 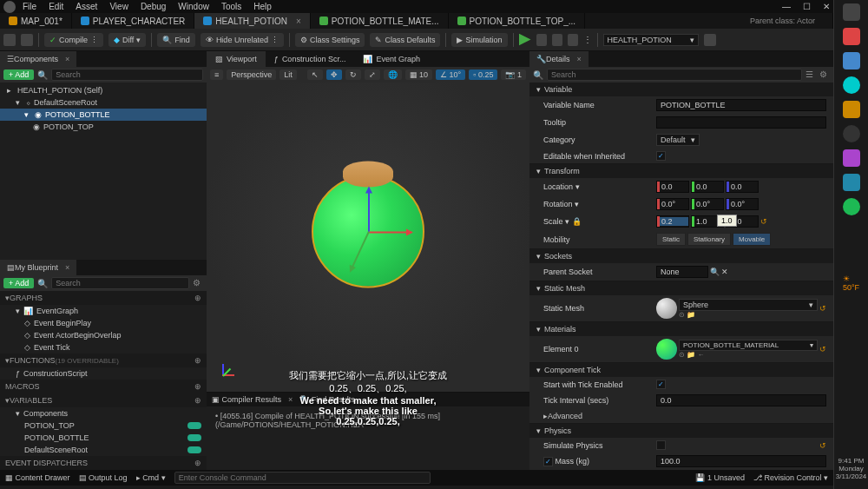 I want to click on stop-icon, so click(x=557, y=40).